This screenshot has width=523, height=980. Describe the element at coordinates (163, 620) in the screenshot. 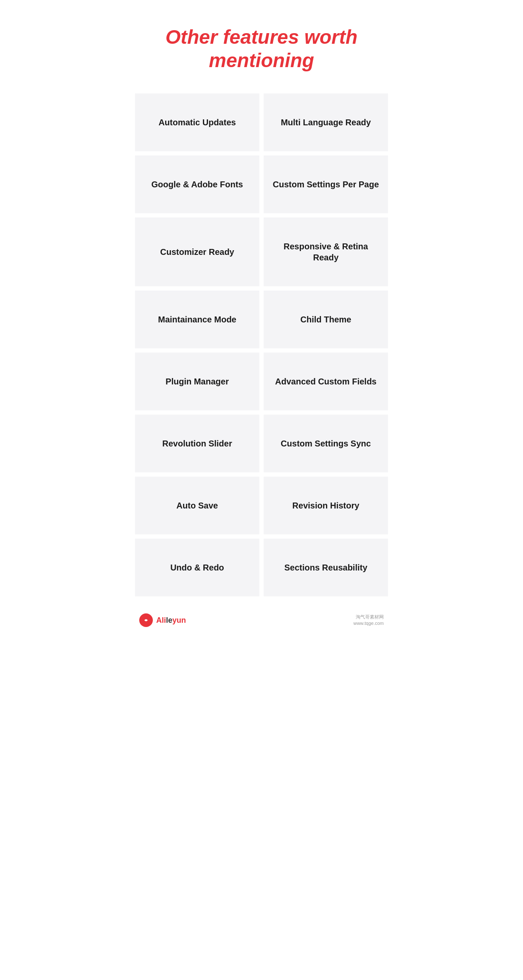

I see `footer-logo: Alileyun` at that location.